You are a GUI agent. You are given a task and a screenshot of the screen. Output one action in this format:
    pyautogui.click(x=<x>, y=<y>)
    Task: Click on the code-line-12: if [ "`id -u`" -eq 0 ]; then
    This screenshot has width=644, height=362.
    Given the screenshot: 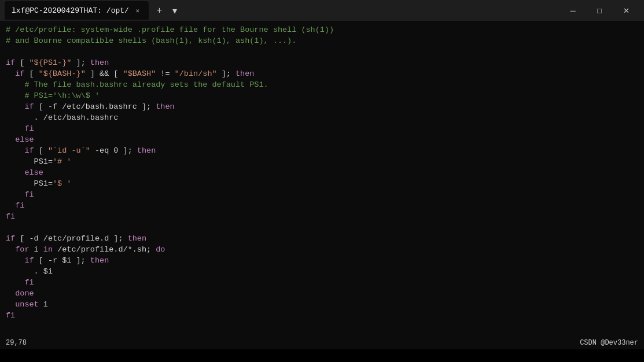 What is the action you would take?
    pyautogui.click(x=322, y=150)
    